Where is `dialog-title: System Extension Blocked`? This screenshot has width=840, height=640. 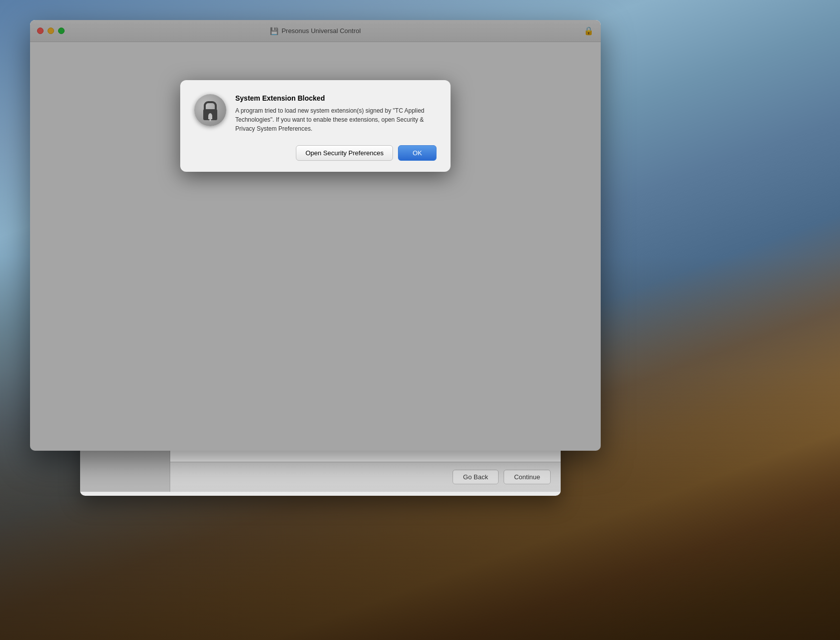 dialog-title: System Extension Blocked is located at coordinates (336, 98).